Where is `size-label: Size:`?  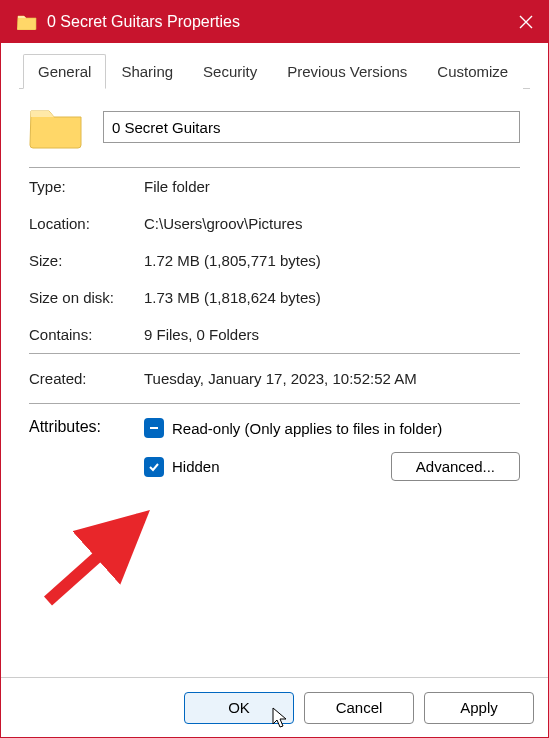
size-label: Size: is located at coordinates (86, 260).